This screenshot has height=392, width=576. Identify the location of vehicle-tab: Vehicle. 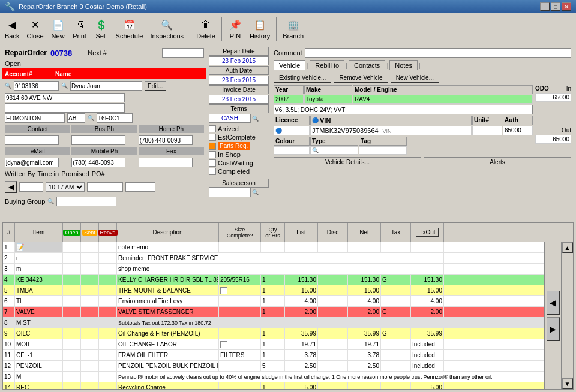
(289, 65).